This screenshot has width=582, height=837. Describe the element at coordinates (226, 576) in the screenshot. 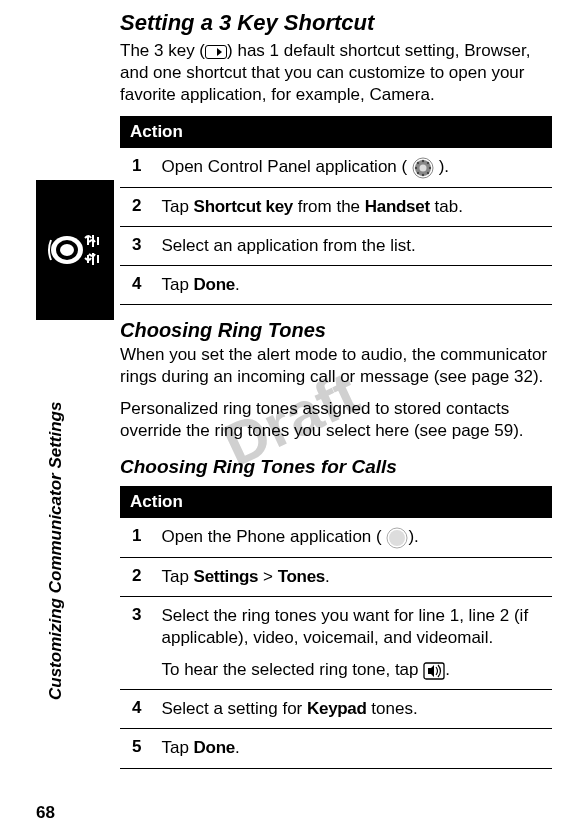

I see `bold-label: Settings` at that location.